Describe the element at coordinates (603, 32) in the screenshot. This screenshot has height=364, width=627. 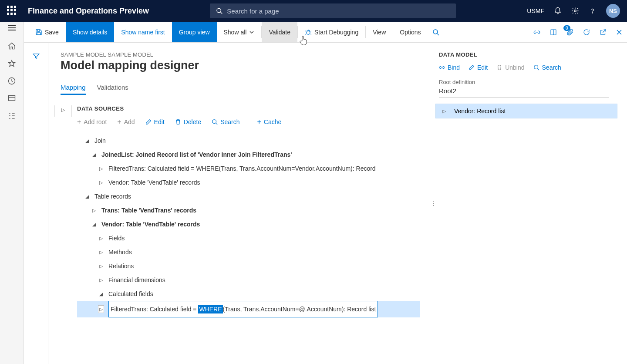
I see `popout-icon` at that location.